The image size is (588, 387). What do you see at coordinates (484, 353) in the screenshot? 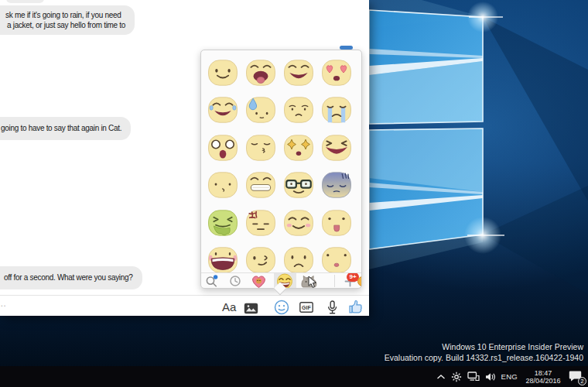
I see `windows-watermark: Windows 10 Enterprise Insider Preview Ev…` at bounding box center [484, 353].